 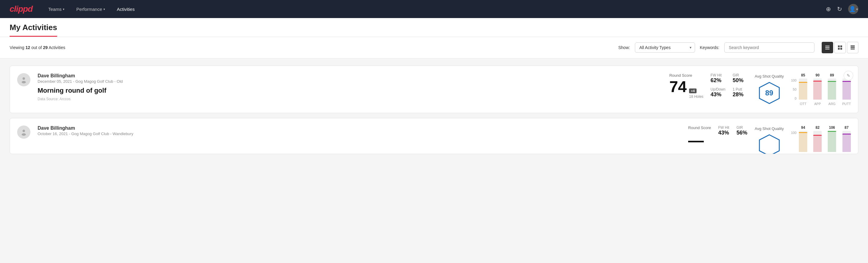 What do you see at coordinates (803, 89) in the screenshot?
I see `quality-section-0: Avg Shot Quality 89 100 50 0 85OTT90APP8…` at bounding box center [803, 89].